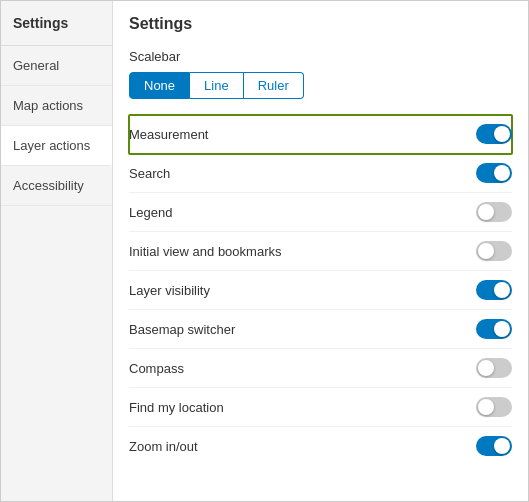 This screenshot has width=529, height=502. What do you see at coordinates (494, 407) in the screenshot?
I see `toggle-switch-find-location` at bounding box center [494, 407].